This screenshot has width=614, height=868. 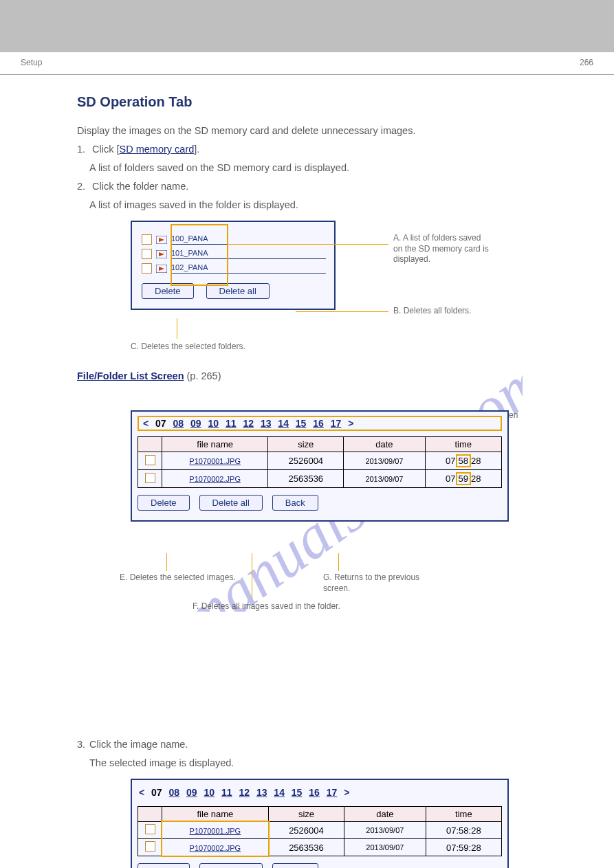 I want to click on file-list-panel-2: < 07 08 09 10 11 12 13 14 15 16 17 >, so click(x=320, y=823).